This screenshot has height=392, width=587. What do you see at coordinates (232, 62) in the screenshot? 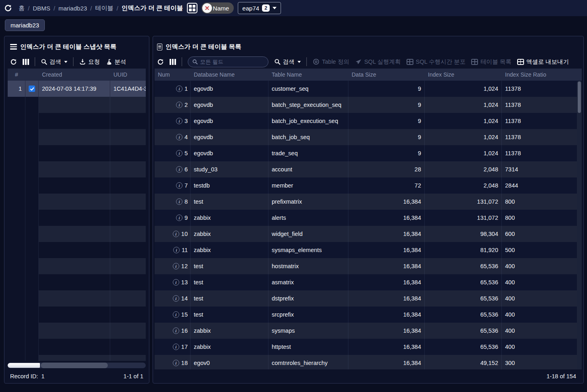
I see `field-search-input` at bounding box center [232, 62].